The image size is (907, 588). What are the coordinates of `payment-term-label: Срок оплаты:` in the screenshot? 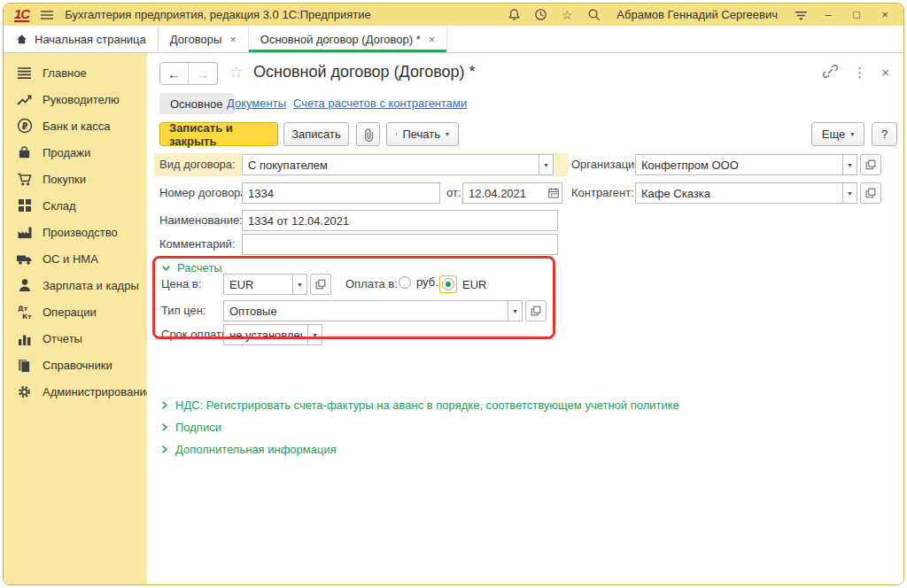 It's located at (197, 335).